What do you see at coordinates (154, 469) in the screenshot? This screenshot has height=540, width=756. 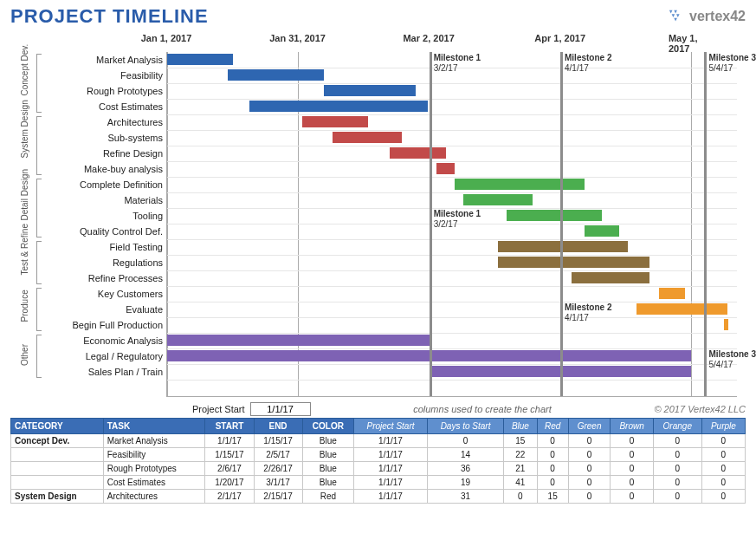 I see `table-cell: Rough Prototypes` at bounding box center [154, 469].